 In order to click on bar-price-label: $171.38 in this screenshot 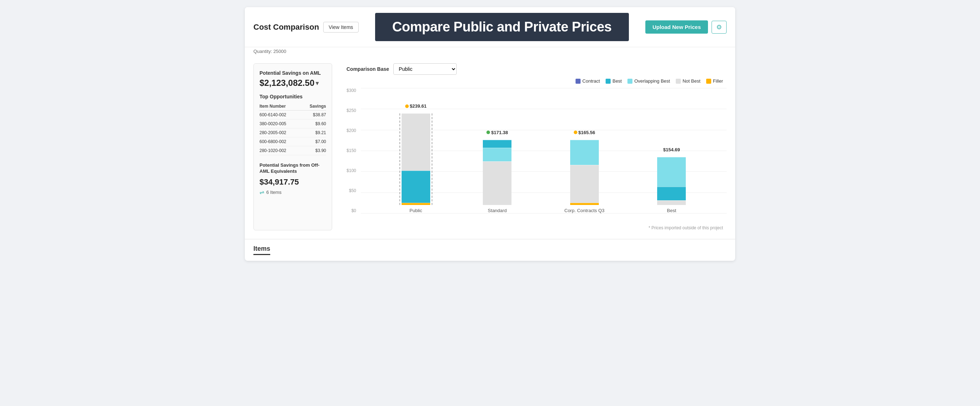, I will do `click(497, 133)`.